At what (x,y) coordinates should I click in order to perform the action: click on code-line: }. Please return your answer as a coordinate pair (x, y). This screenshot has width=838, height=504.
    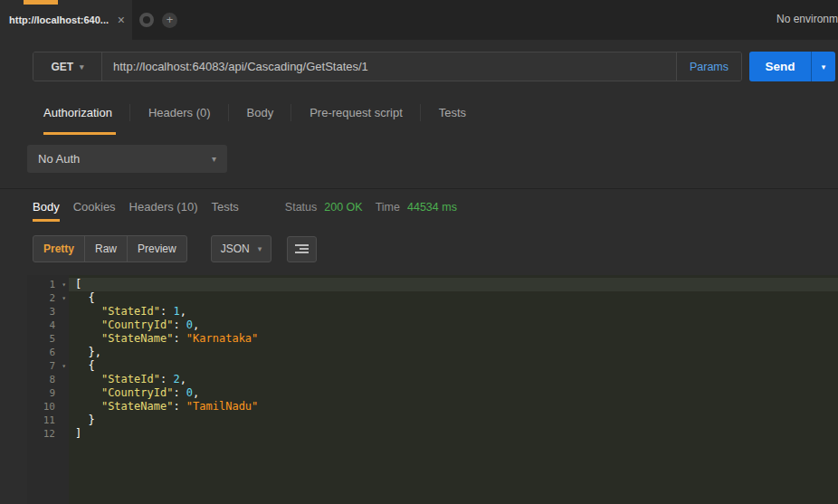
    Looking at the image, I should click on (453, 420).